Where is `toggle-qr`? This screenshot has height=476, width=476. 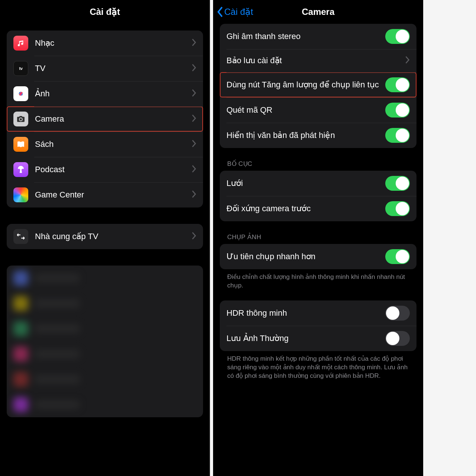 toggle-qr is located at coordinates (398, 110).